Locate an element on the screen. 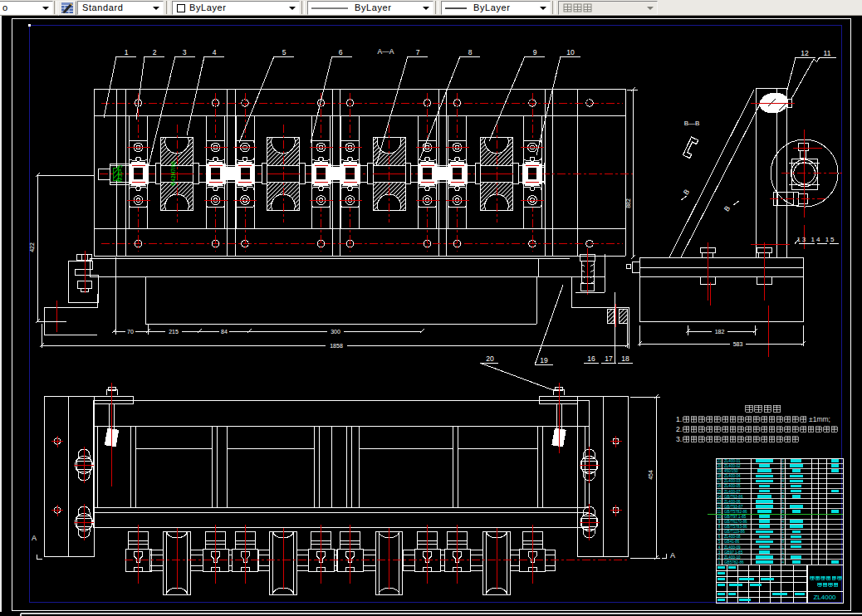  svg-text: ZL400-08 is located at coordinates (732, 536).